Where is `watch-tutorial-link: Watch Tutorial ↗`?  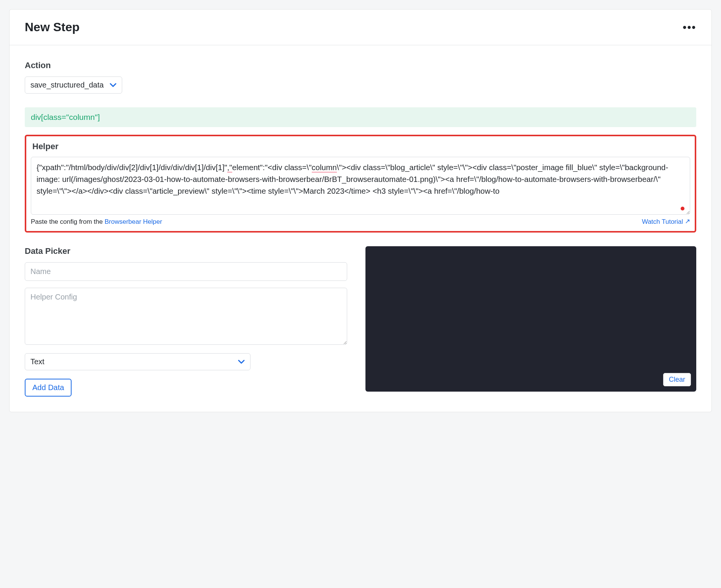
watch-tutorial-link: Watch Tutorial ↗ is located at coordinates (666, 221).